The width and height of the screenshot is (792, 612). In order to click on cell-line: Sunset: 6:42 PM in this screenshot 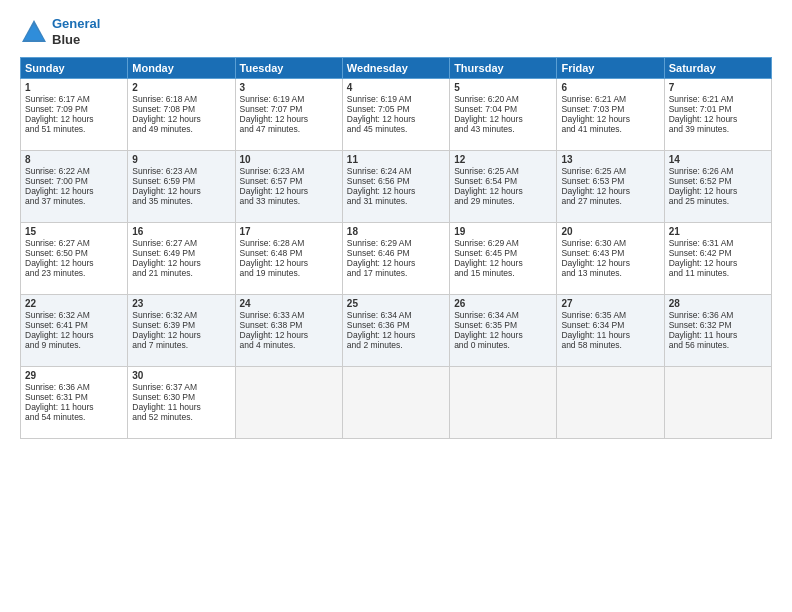, I will do `click(718, 253)`.